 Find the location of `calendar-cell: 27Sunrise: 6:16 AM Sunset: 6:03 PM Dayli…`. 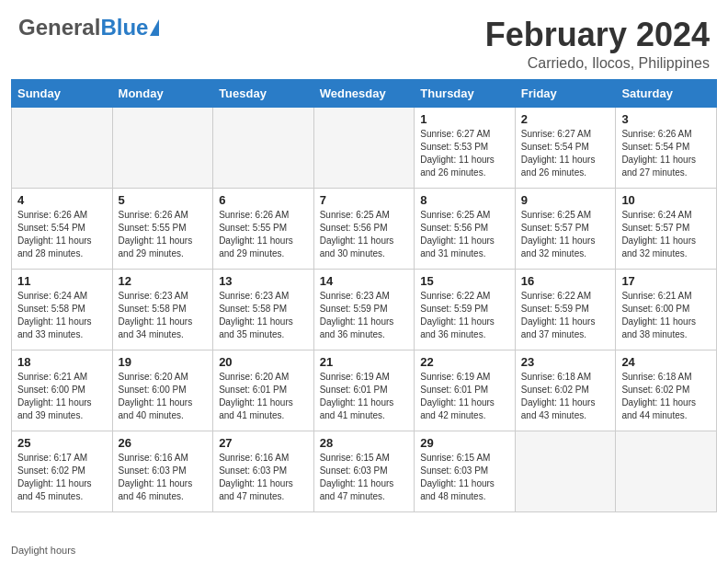

calendar-cell: 27Sunrise: 6:16 AM Sunset: 6:03 PM Dayli… is located at coordinates (264, 471).